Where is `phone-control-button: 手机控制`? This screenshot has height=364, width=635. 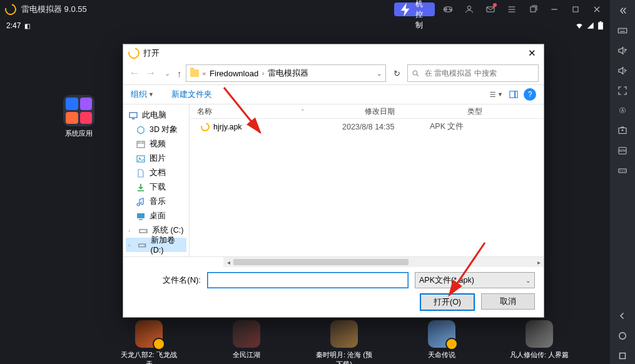 phone-control-button: 手机控制 is located at coordinates (414, 9).